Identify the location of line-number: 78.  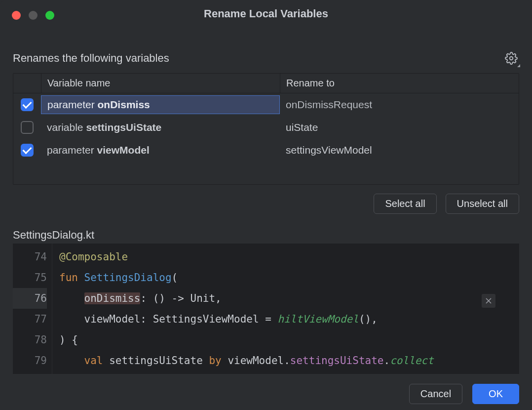
(30, 340).